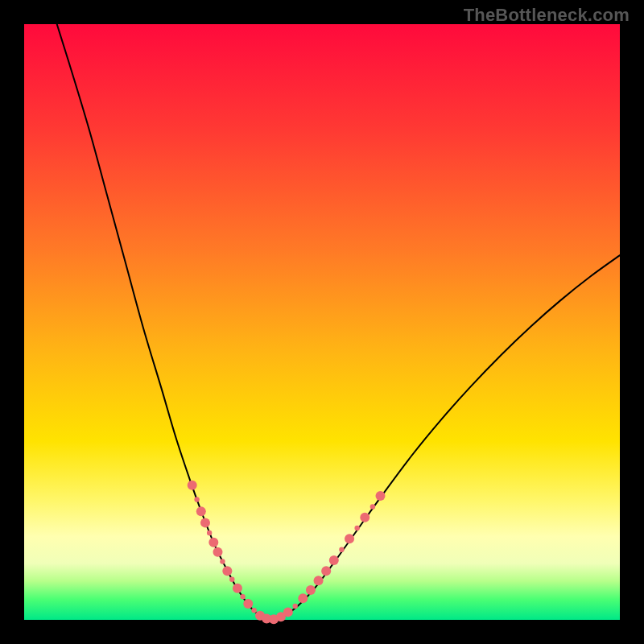 The image size is (644, 644). Describe the element at coordinates (547, 15) in the screenshot. I see `watermark-label: TheBottleneck.com` at that location.